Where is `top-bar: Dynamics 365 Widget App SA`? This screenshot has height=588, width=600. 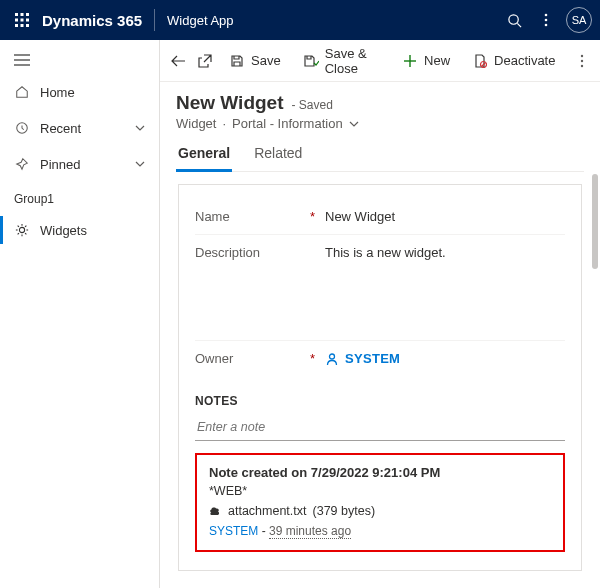 top-bar: Dynamics 365 Widget App SA is located at coordinates (300, 20).